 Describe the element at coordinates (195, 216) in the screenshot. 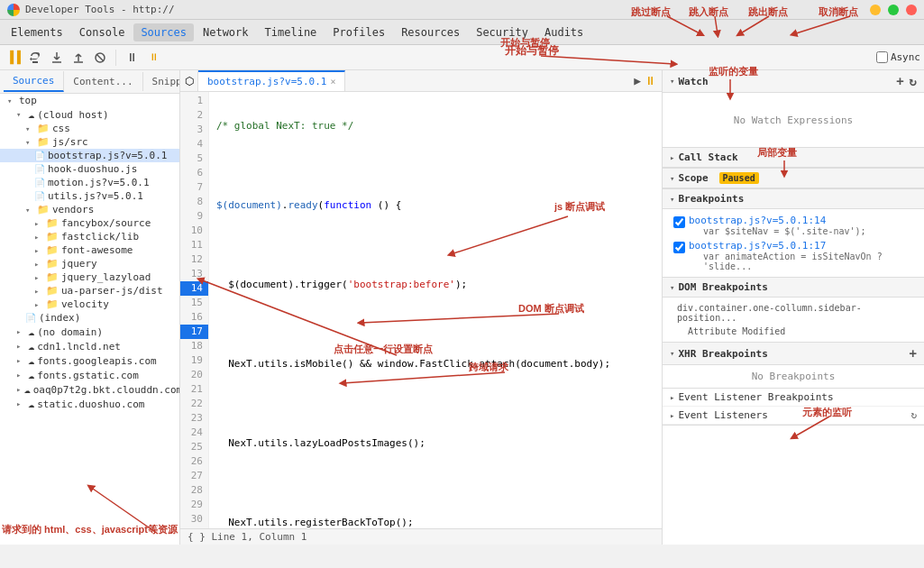

I see `line-9: 9` at that location.